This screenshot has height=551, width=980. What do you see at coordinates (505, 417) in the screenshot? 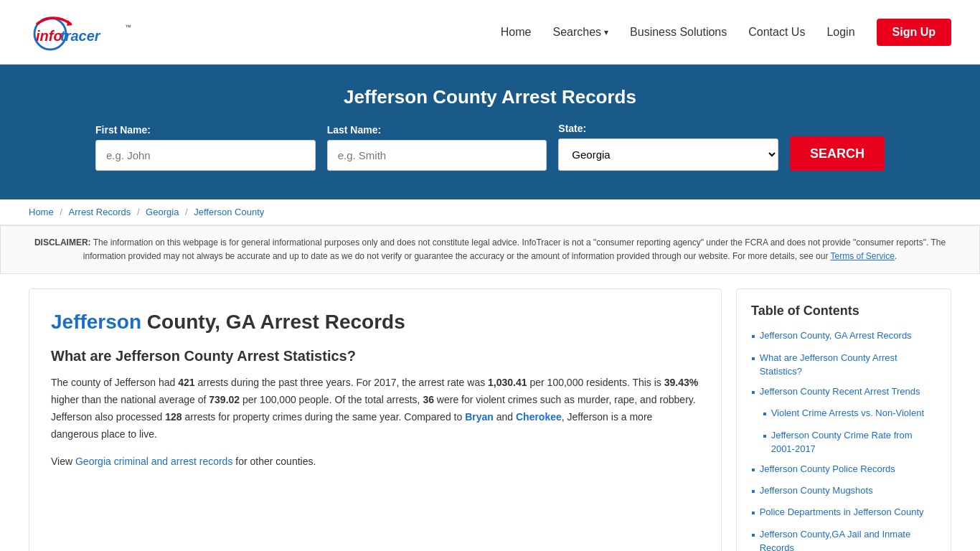
I see `and-text: and` at bounding box center [505, 417].